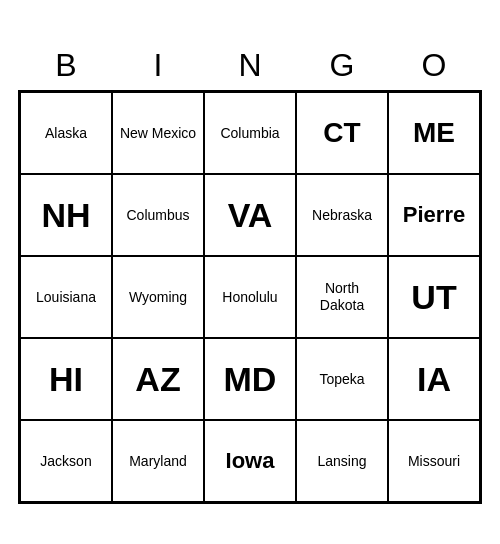 Image resolution: width=500 pixels, height=544 pixels. Describe the element at coordinates (342, 215) in the screenshot. I see `bingo-cell-r1-c3: Nebraska` at that location.